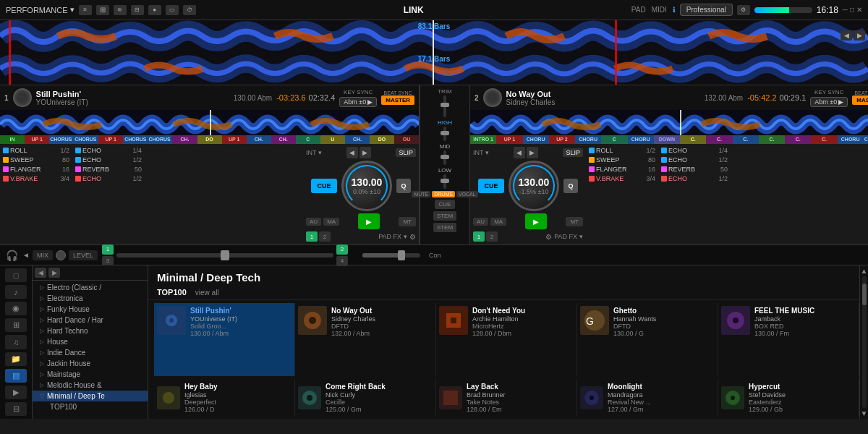  Describe the element at coordinates (312, 237) in the screenshot. I see `deck-1-num-1: 1` at that location.